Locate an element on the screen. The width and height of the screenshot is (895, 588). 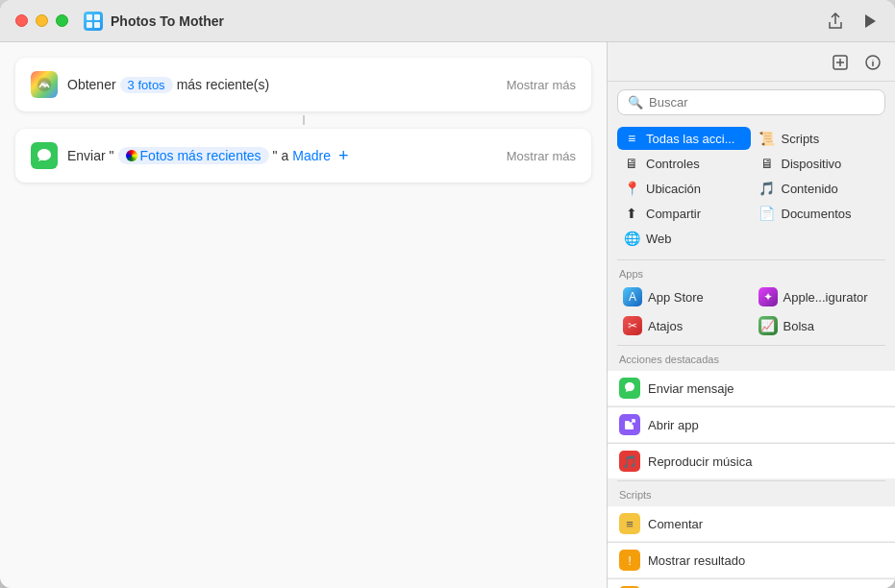
cat-ubicacion-label: Ubicación is located at coordinates (673, 188).